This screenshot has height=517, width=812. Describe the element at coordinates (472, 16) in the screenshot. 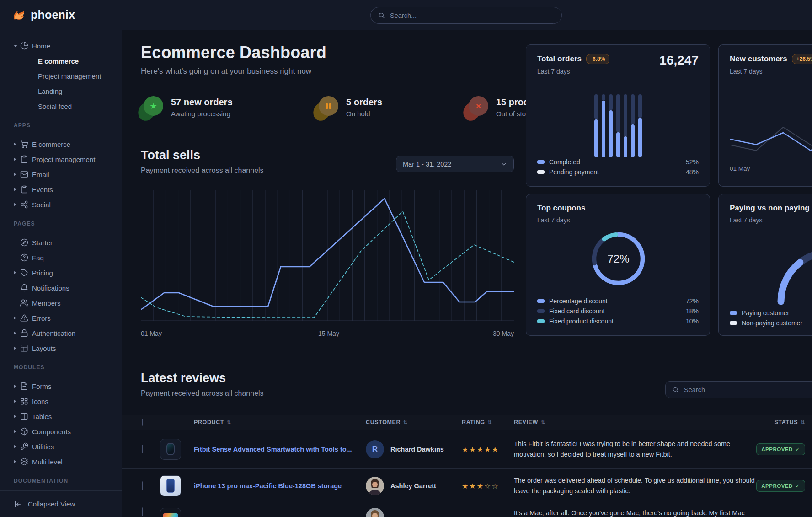

I see `global-search-input` at that location.